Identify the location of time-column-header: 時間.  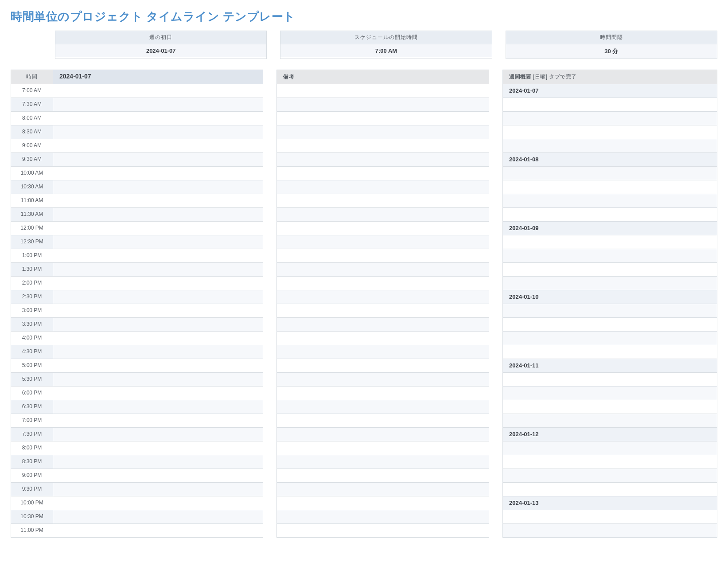
(32, 77).